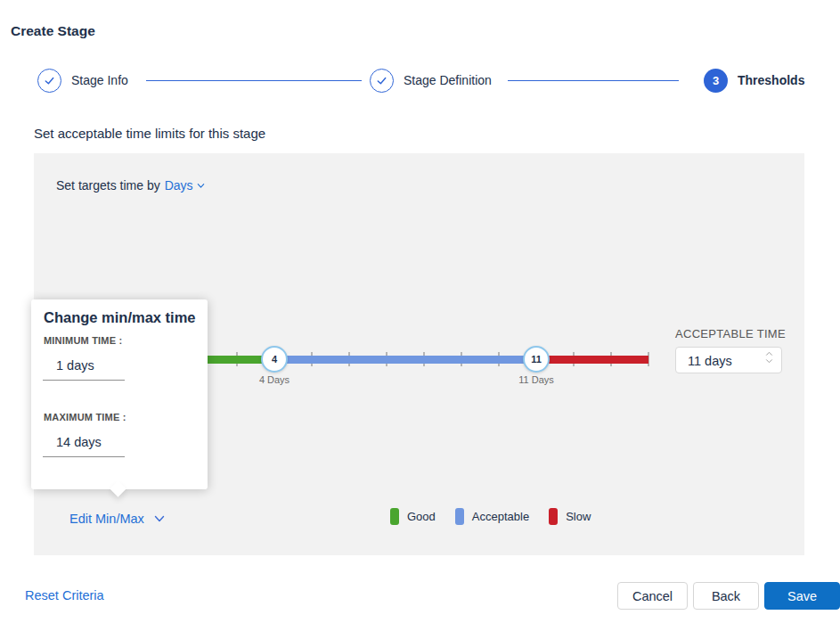  I want to click on back-button: Back, so click(726, 595).